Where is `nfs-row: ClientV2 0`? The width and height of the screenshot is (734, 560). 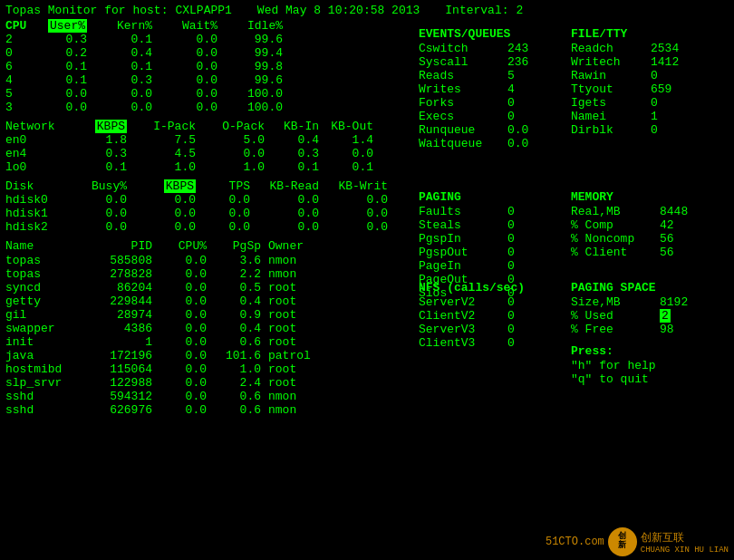
nfs-row: ClientV2 0 is located at coordinates (491, 315).